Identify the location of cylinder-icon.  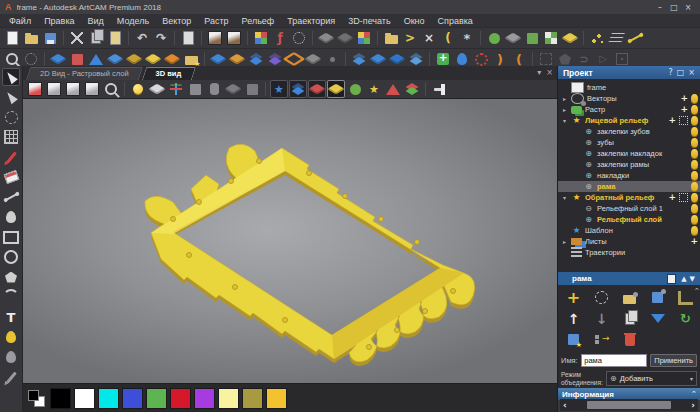
(214, 89).